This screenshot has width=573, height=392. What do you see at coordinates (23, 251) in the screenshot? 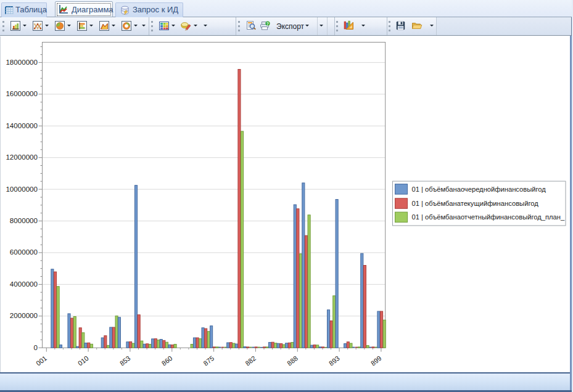
I see `svg-text: 6000000` at bounding box center [23, 251].